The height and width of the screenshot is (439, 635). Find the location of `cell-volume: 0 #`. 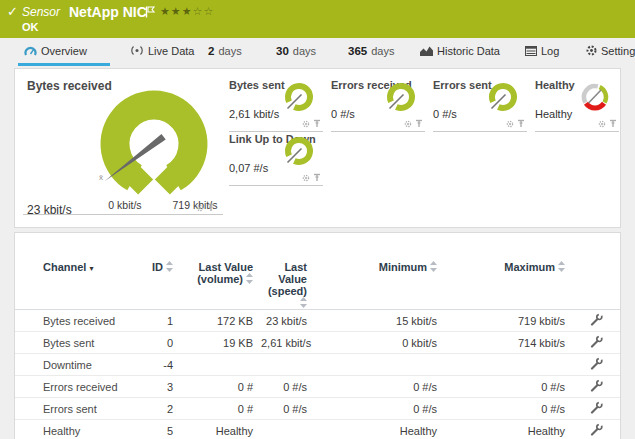

cell-volume: 0 # is located at coordinates (221, 387).